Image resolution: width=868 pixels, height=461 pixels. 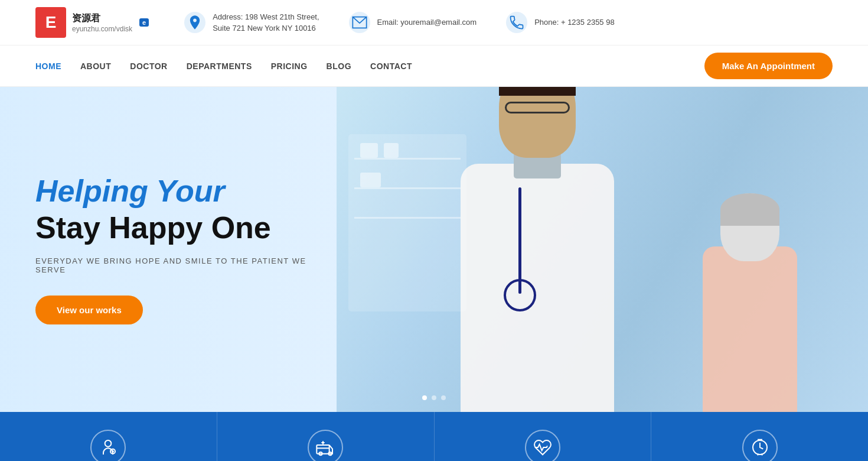 I want to click on email-svg, so click(x=360, y=22).